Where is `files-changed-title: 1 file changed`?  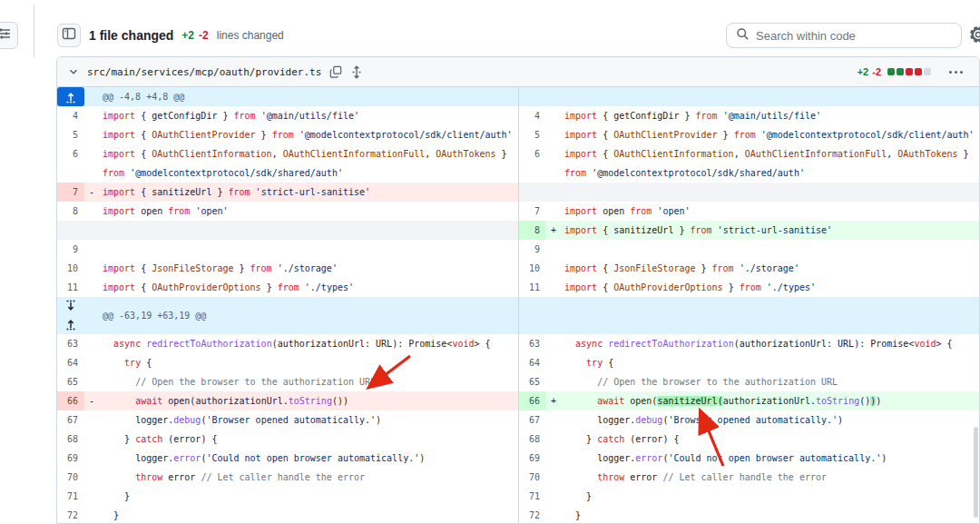
files-changed-title: 1 file changed is located at coordinates (131, 35).